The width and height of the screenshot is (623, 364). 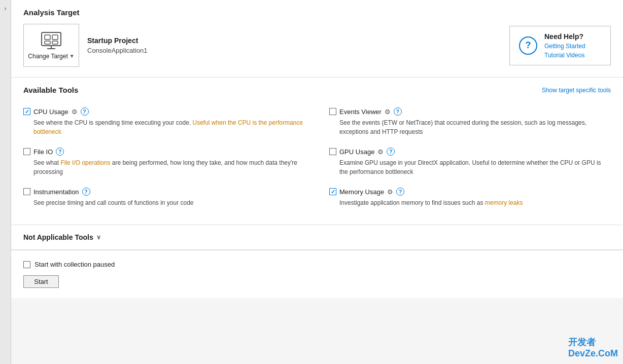 What do you see at coordinates (317, 265) in the screenshot?
I see `collection-row: Start with collection paused` at bounding box center [317, 265].